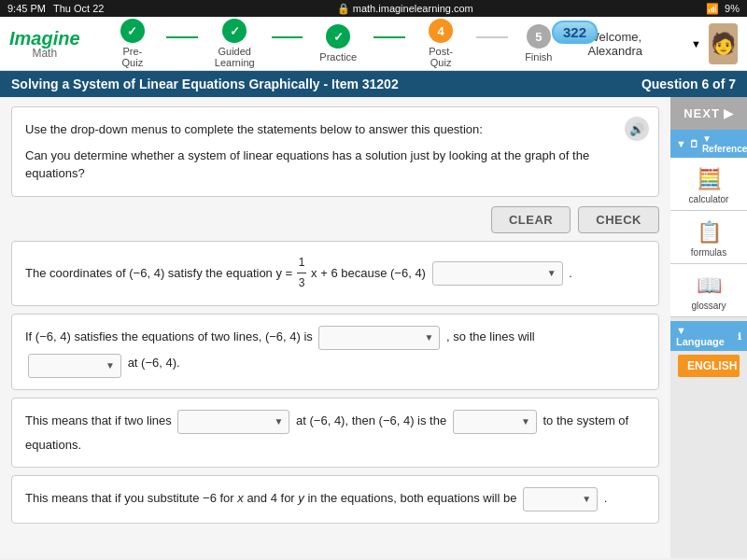  Describe the element at coordinates (689, 84) in the screenshot. I see `question-info: Question 6 of 7` at that location.